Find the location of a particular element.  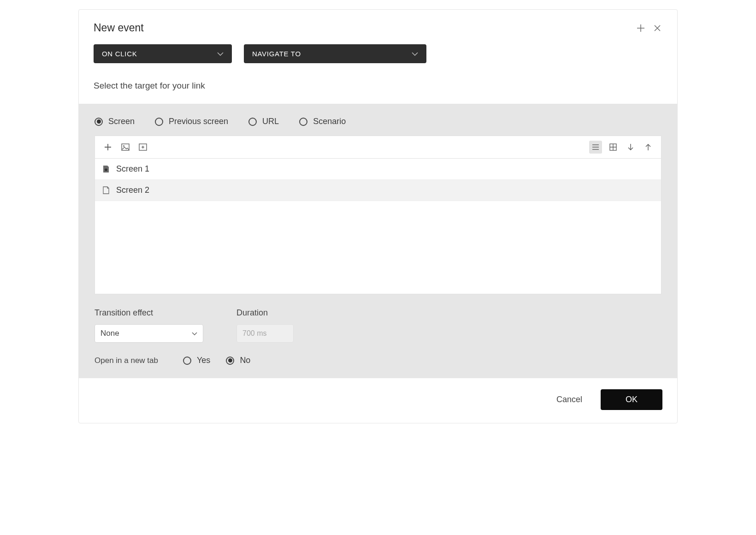

radio-previous-screen: Previous screen is located at coordinates (192, 122).